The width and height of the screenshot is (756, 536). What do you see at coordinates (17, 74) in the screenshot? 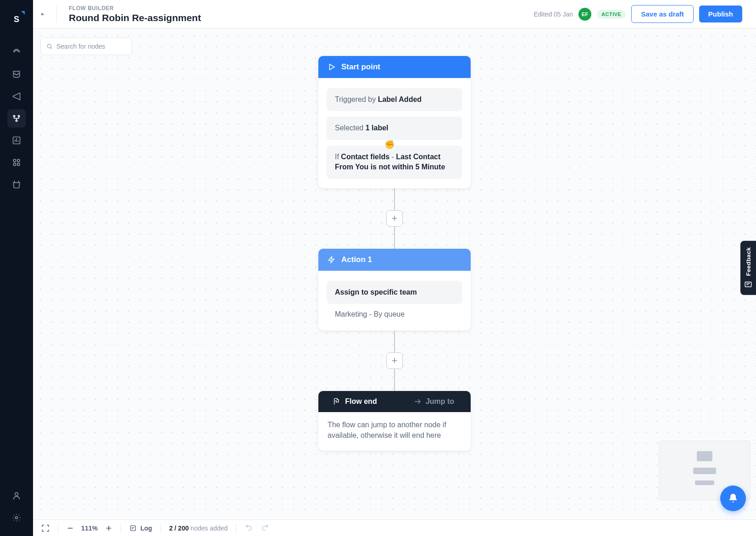
I see `inbox-icon` at bounding box center [17, 74].